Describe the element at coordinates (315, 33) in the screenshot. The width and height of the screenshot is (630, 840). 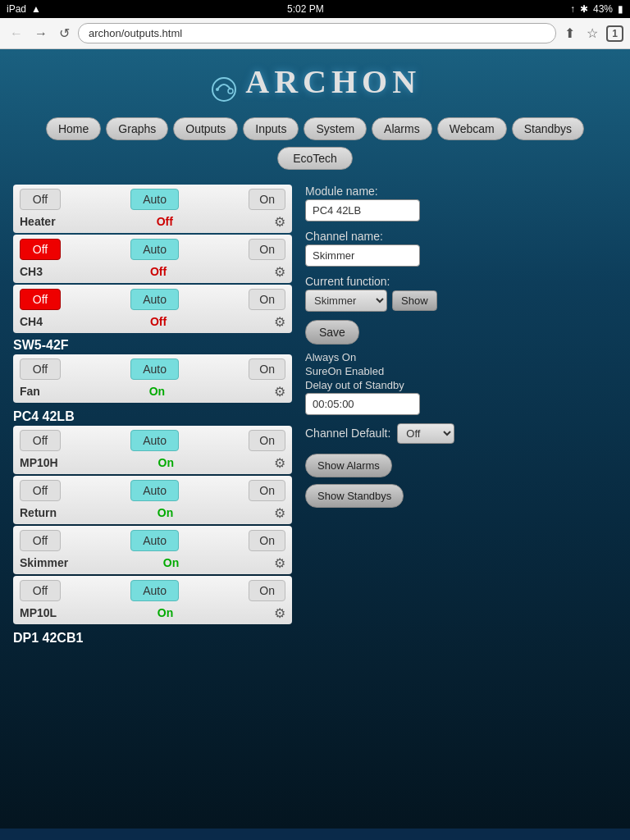
I see `browser-toolbar: ← → ↺ ⬆ ☆ 1` at that location.